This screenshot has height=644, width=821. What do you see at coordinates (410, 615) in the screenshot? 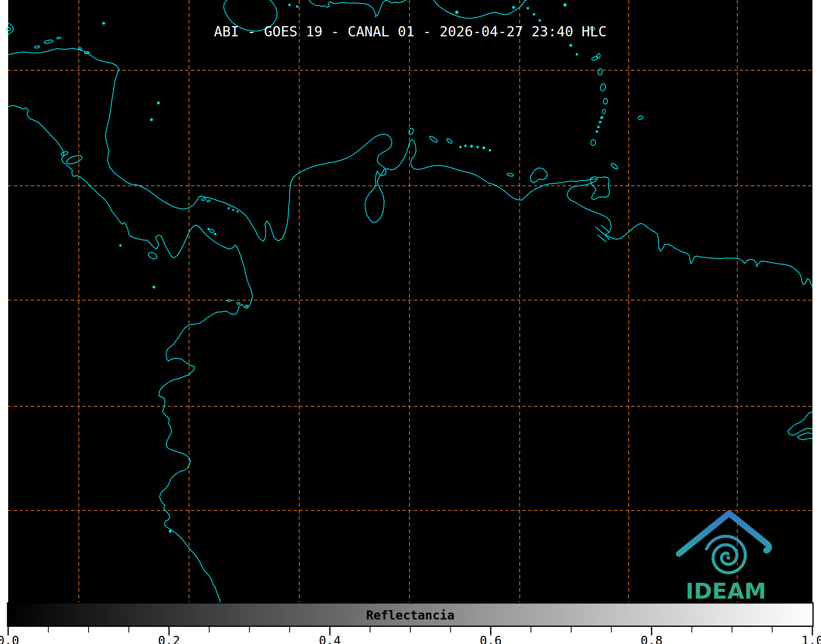
I see `colorbar-label: Reflectancia` at bounding box center [410, 615].